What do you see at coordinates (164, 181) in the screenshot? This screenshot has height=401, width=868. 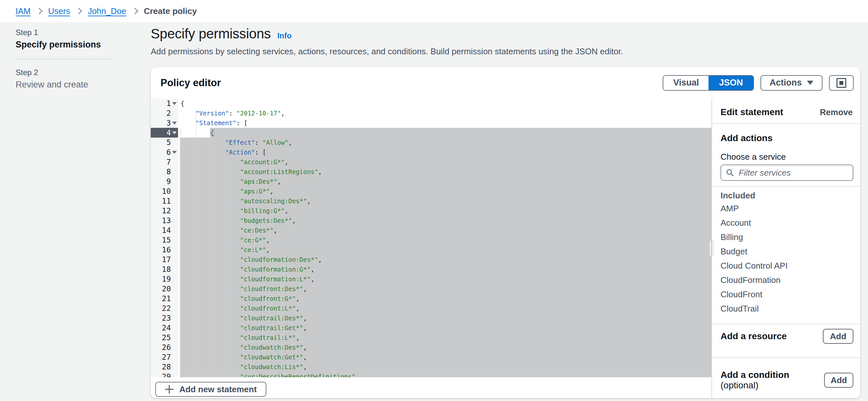 I see `line-number: 9` at bounding box center [164, 181].